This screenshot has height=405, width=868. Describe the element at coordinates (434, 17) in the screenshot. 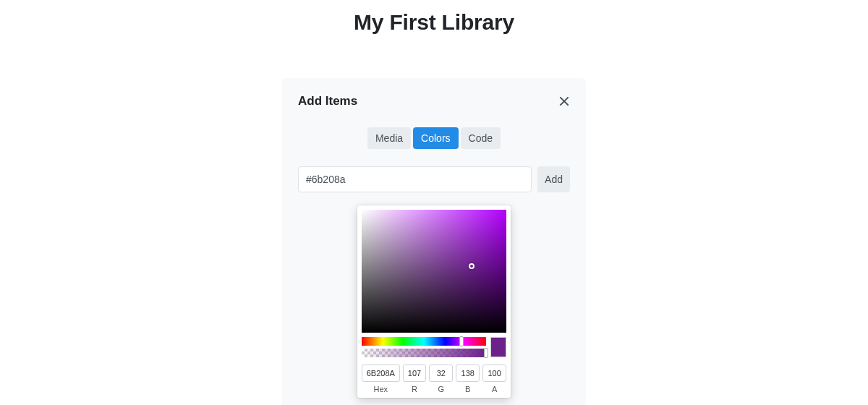

I see `page-title: My First Library` at that location.